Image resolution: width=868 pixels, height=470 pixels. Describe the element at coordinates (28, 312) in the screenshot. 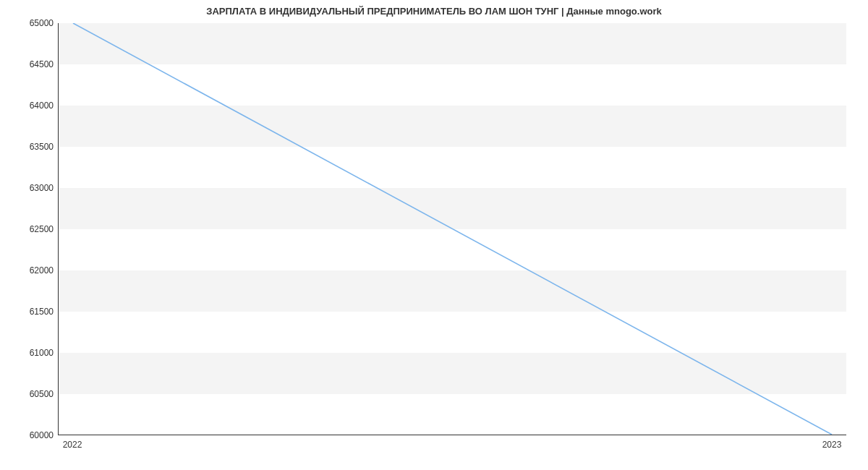

I see `y-tick-label: 61500` at that location.